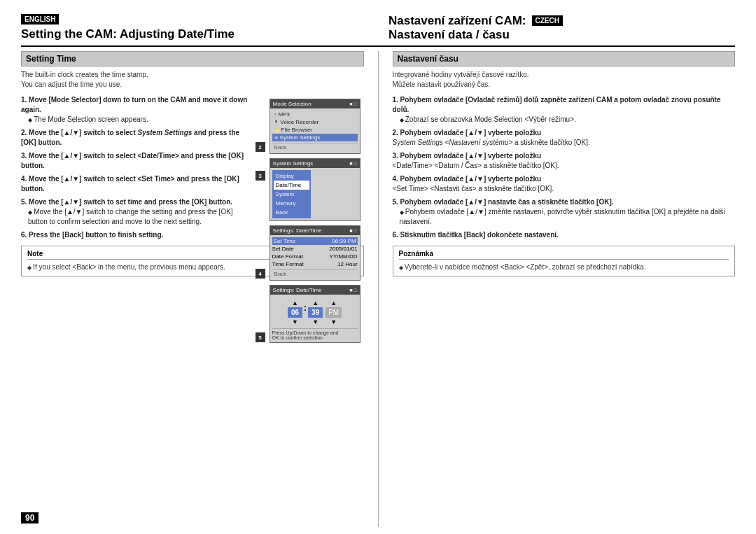  Describe the element at coordinates (291, 185) in the screenshot. I see `screen-3-datetime: Date/Time` at that location.